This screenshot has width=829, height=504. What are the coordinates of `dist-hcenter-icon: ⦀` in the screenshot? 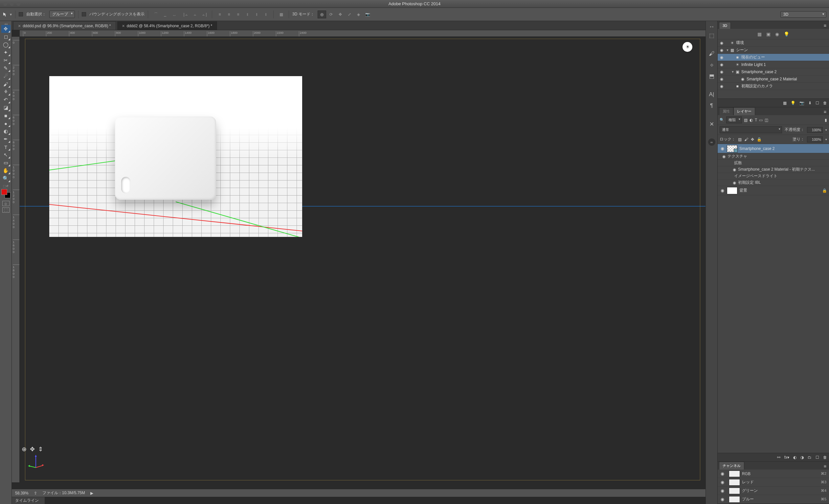 It's located at (256, 14).